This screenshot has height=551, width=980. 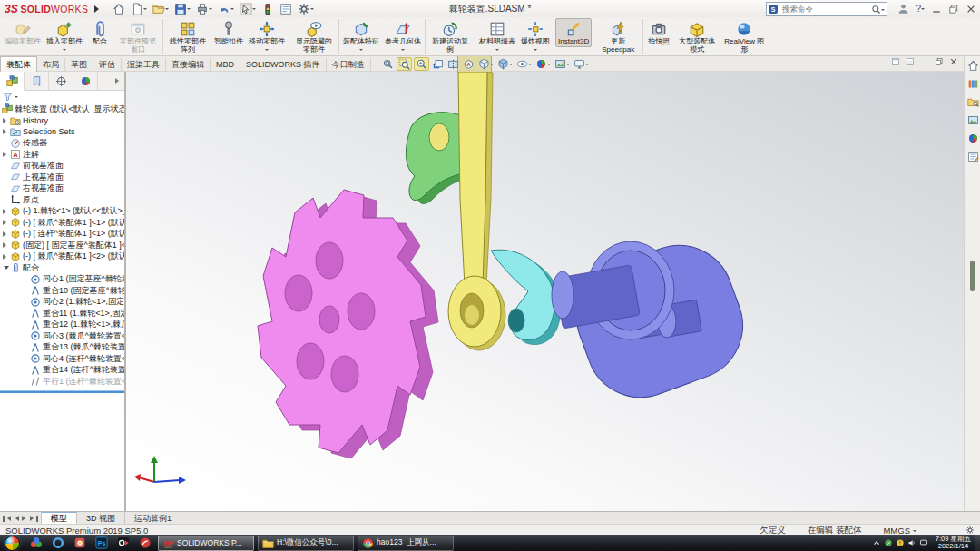 I want to click on tab-渲染工具: 渲染工具, so click(x=143, y=65).